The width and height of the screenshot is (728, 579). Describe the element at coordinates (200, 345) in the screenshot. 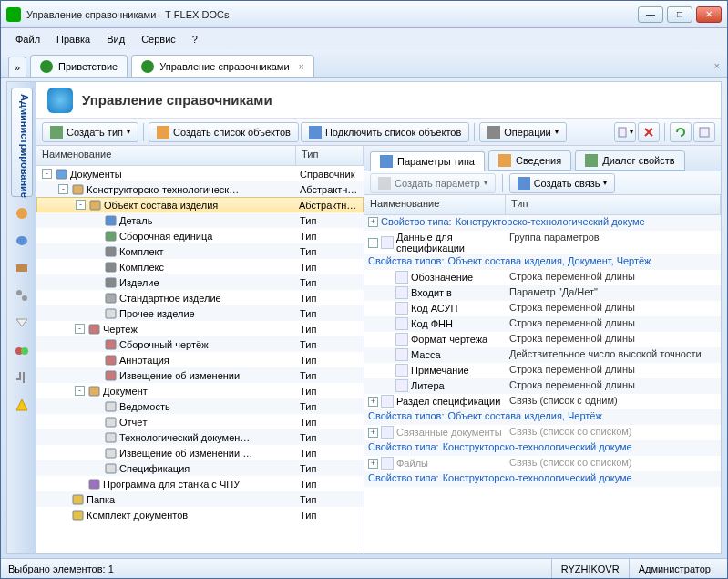

I see `tree-row: Сборочный чертёжТип` at that location.